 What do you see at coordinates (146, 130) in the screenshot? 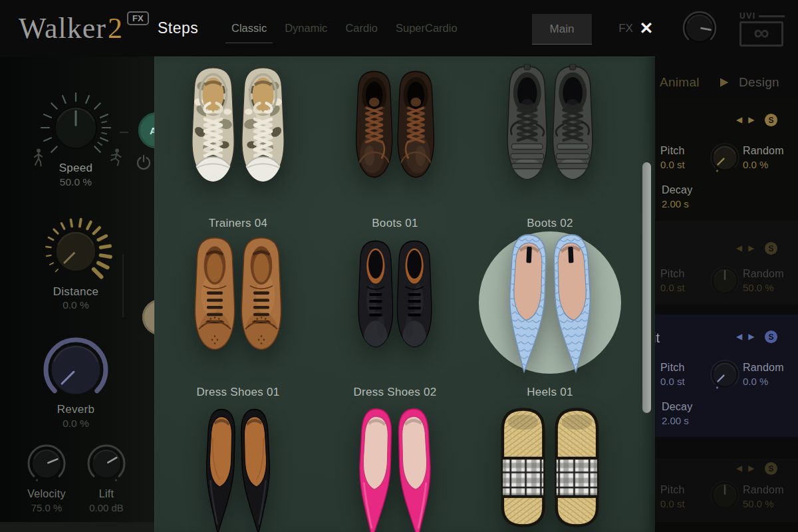
I see `auto-pill: Au` at bounding box center [146, 130].